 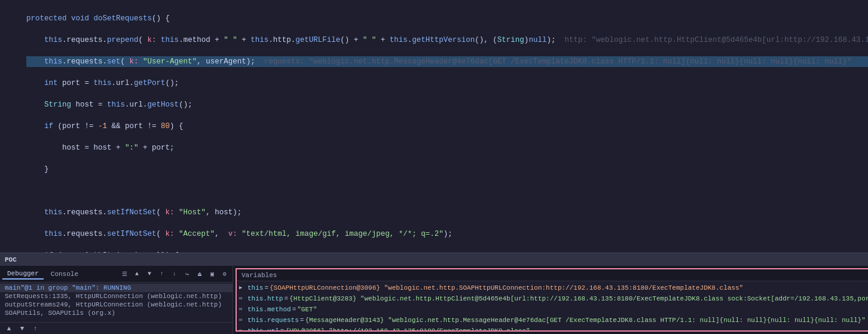 What do you see at coordinates (124, 274) in the screenshot?
I see `debug-btn-menu: ☰` at bounding box center [124, 274].